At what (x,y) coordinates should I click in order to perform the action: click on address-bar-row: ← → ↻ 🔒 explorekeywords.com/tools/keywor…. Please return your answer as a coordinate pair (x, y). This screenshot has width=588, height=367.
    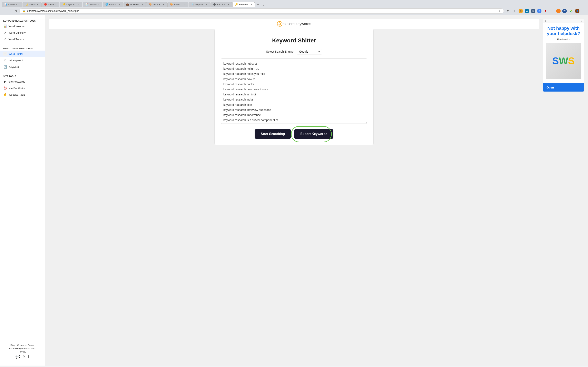
    Looking at the image, I should click on (294, 11).